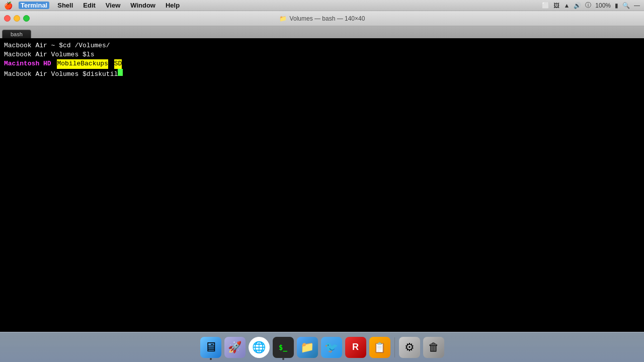  Describe the element at coordinates (26, 18) in the screenshot. I see `maximize-button` at that location.